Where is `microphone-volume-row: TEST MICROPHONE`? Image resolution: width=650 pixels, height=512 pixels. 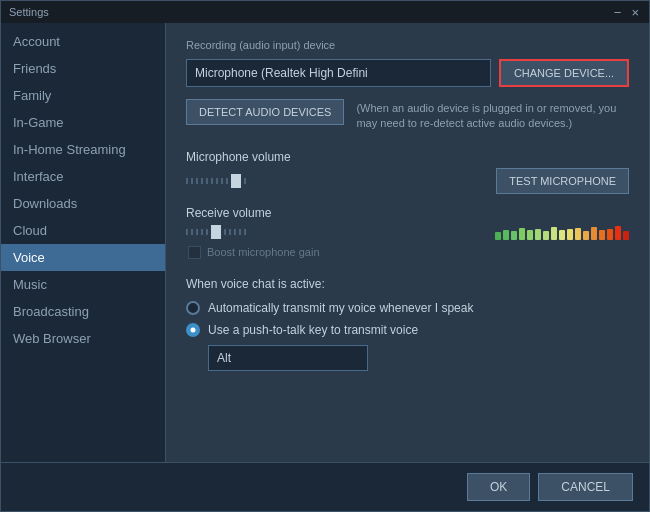 microphone-volume-row: TEST MICROPHONE is located at coordinates (408, 181).